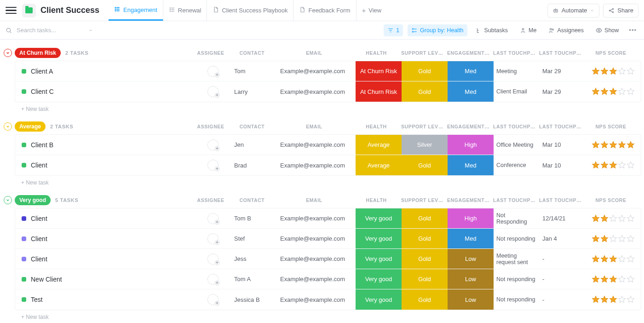 Image resolution: width=644 pixels, height=323 pixels. What do you see at coordinates (254, 259) in the screenshot?
I see `contact-cell: Jess` at bounding box center [254, 259].